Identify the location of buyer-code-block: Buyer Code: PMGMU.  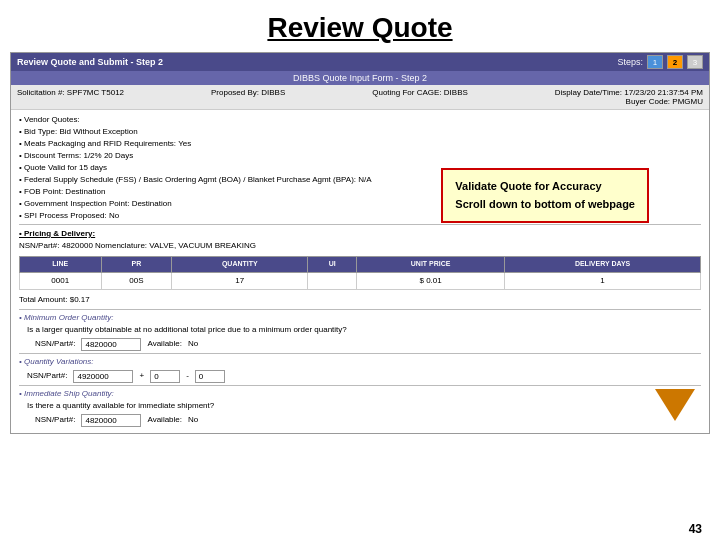
(629, 102).